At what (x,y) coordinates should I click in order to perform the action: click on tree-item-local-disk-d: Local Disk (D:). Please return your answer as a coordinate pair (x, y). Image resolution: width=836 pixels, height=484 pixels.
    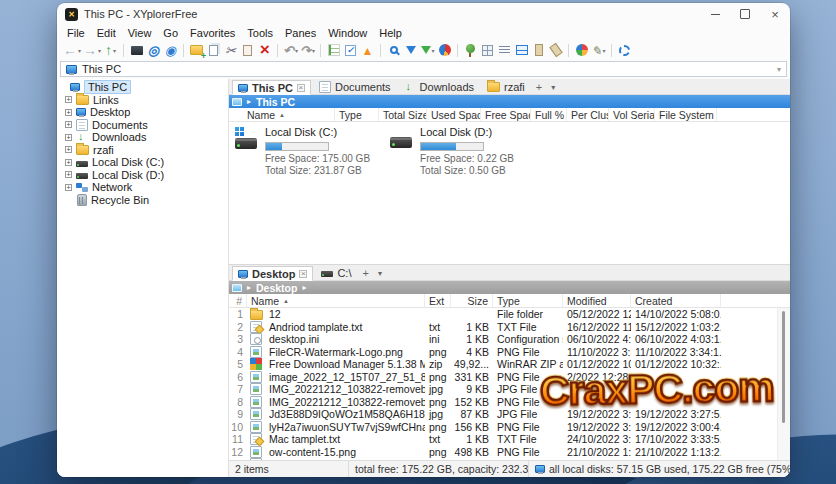
    Looking at the image, I should click on (142, 176).